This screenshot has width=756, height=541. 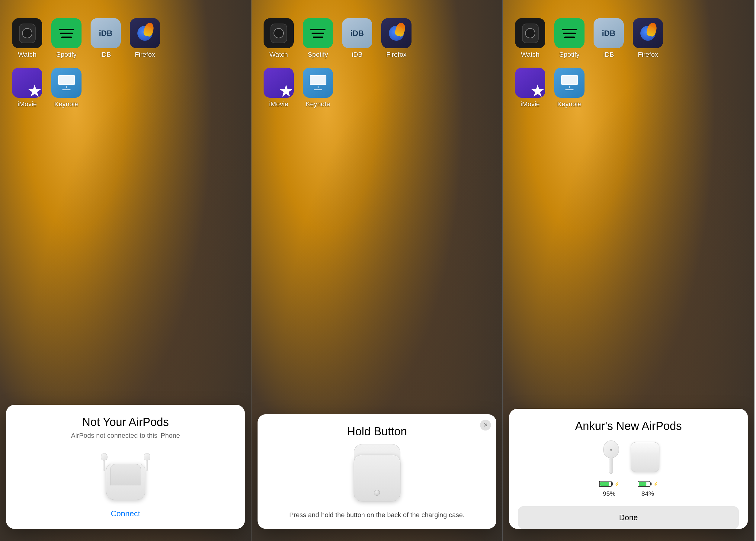 I want to click on spotify-label-1: Spotify, so click(x=66, y=55).